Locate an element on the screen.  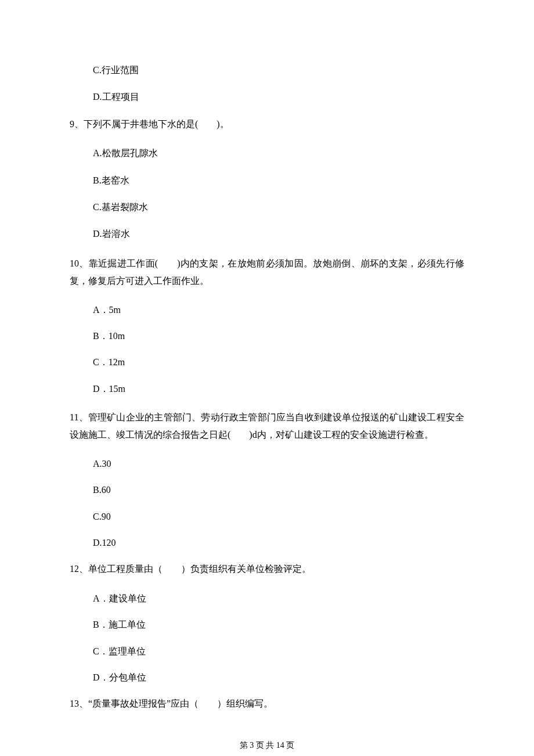
q13-stem: 13、“质量事故处理报告”应由（ ）组织编写。 is located at coordinates (267, 704).